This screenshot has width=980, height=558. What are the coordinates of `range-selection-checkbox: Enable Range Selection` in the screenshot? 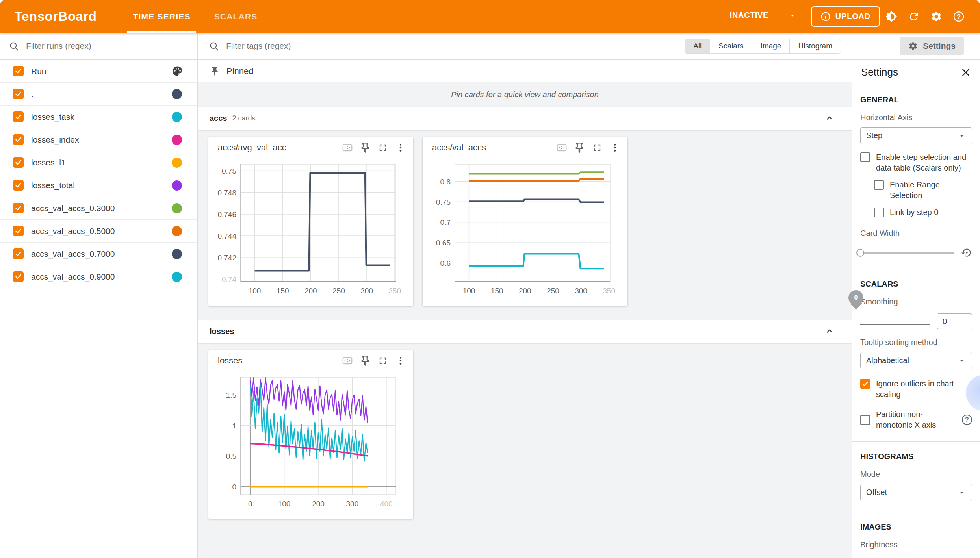 It's located at (923, 190).